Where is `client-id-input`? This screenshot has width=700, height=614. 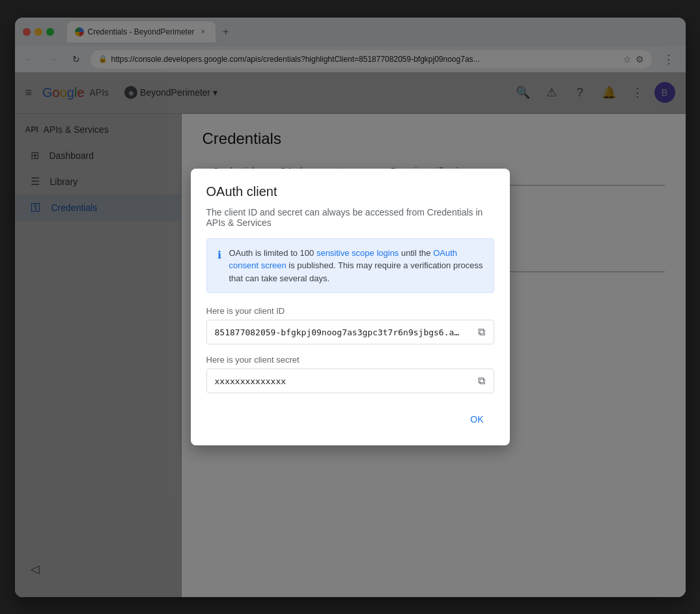 client-id-input is located at coordinates (339, 332).